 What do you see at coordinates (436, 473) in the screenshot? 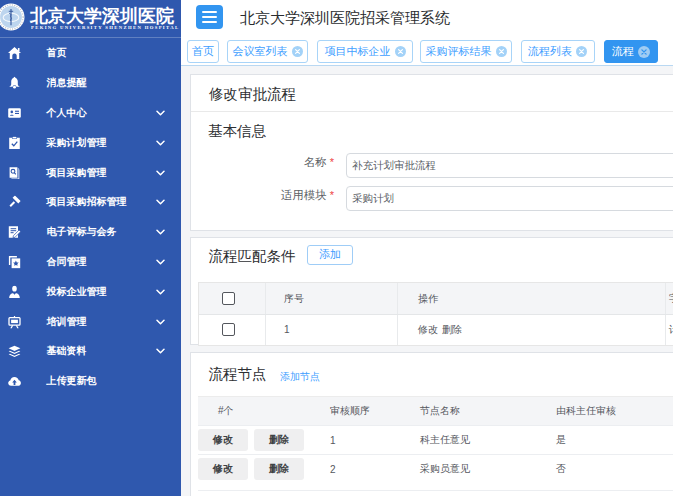
I see `table-row: 修改 删除 2 采购员意见 否` at bounding box center [436, 473].